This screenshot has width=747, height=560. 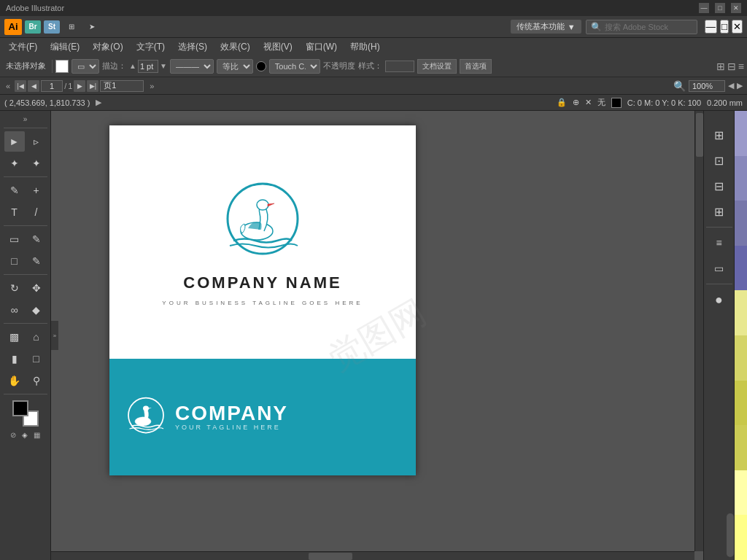 I want to click on zoom-icon: 🔍, so click(x=680, y=86).